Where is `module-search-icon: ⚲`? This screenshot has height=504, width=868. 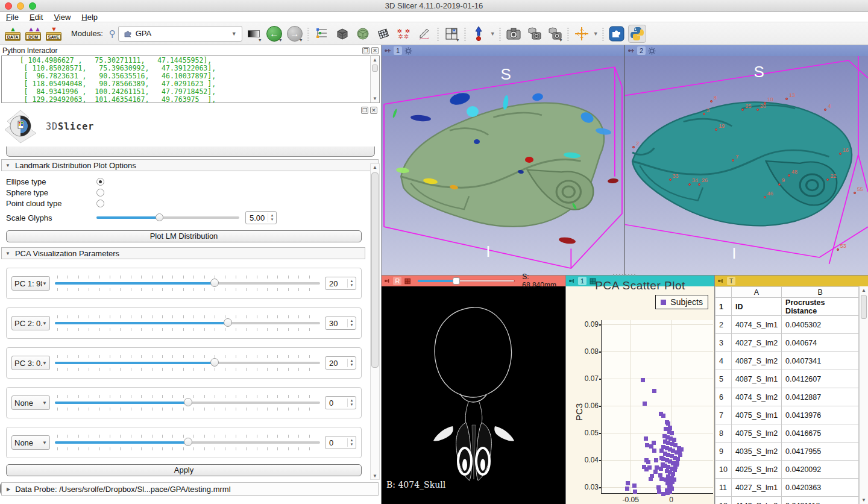 module-search-icon: ⚲ is located at coordinates (112, 34).